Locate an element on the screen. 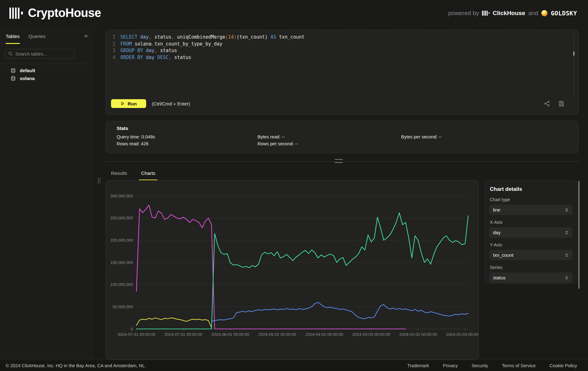 The height and width of the screenshot is (371, 588). footer-link-security: Security is located at coordinates (480, 366).